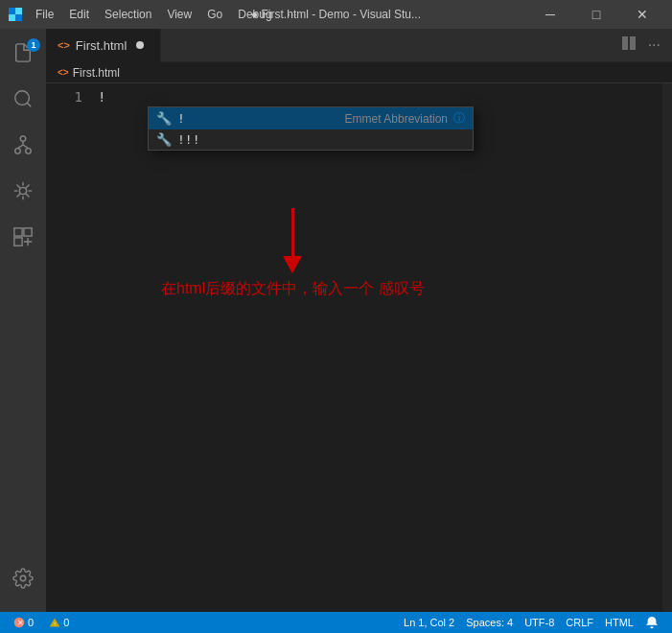 The image size is (672, 633). Describe the element at coordinates (23, 320) in the screenshot. I see `activity-bar: 1` at that location.